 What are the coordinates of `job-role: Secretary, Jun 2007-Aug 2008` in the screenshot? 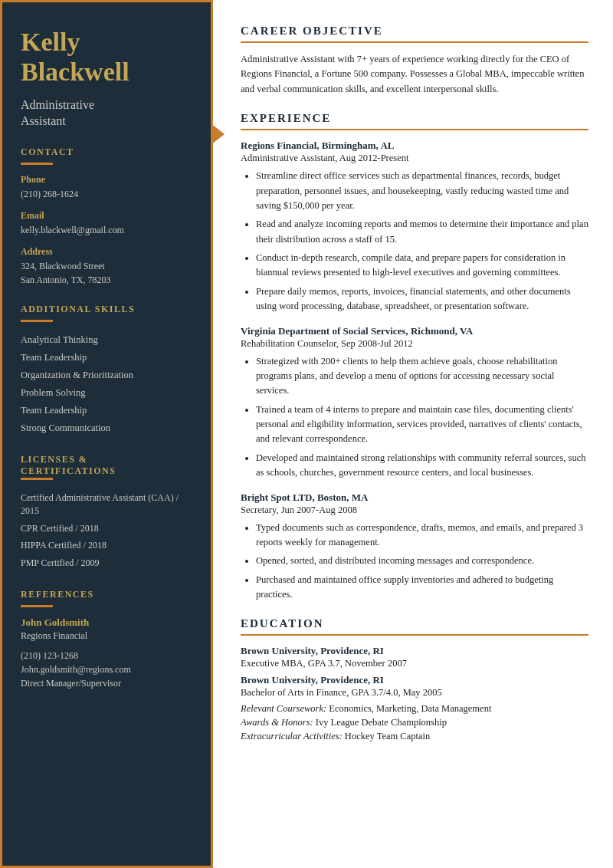 It's located at (415, 511).